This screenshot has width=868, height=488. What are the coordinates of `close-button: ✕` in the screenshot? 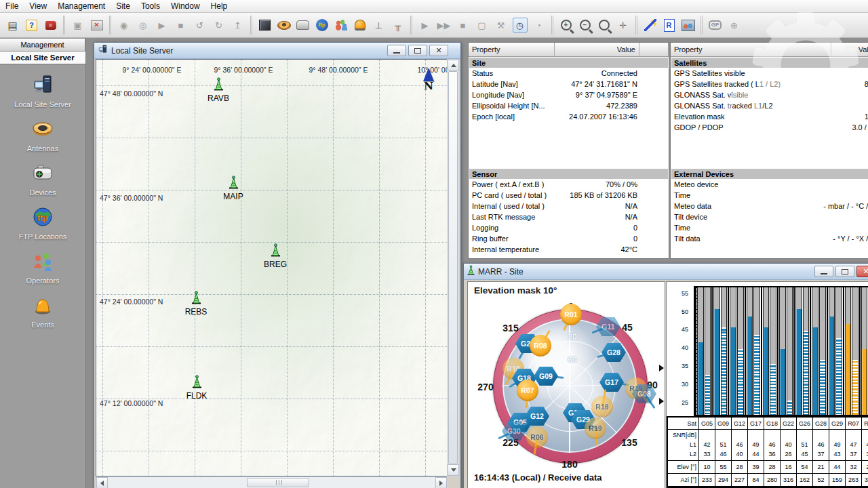 It's located at (439, 50).